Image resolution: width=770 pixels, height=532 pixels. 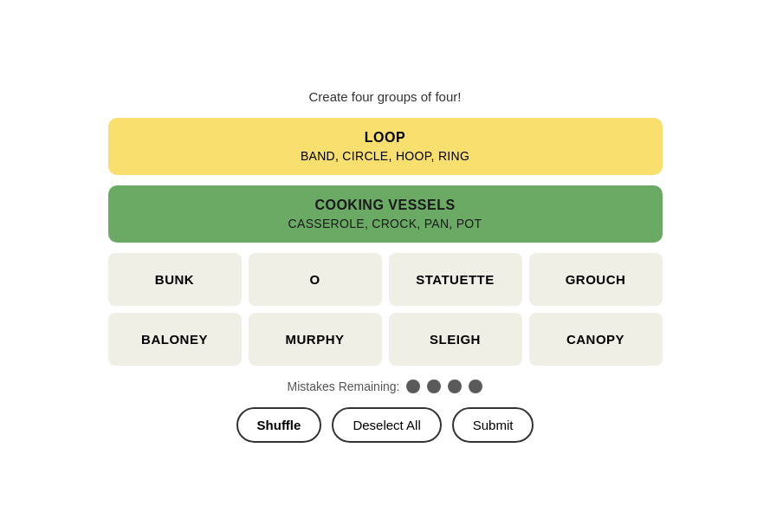 What do you see at coordinates (175, 340) in the screenshot?
I see `tile-baloney: BALONEY` at bounding box center [175, 340].